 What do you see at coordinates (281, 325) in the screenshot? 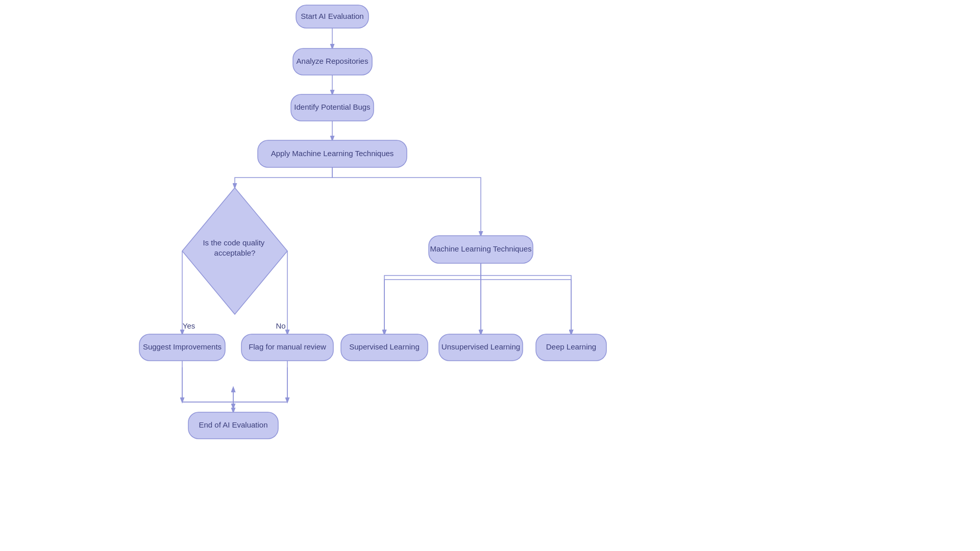
I see `no-label: No` at bounding box center [281, 325].